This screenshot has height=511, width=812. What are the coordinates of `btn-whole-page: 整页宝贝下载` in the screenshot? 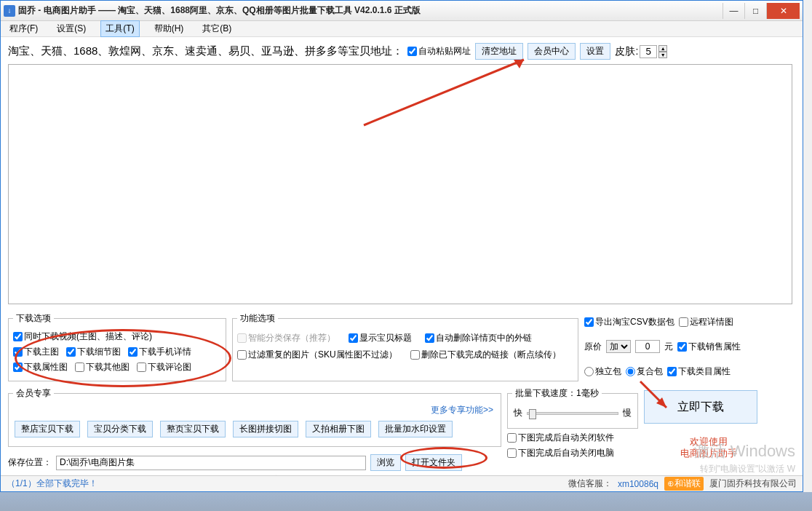 It's located at (193, 429).